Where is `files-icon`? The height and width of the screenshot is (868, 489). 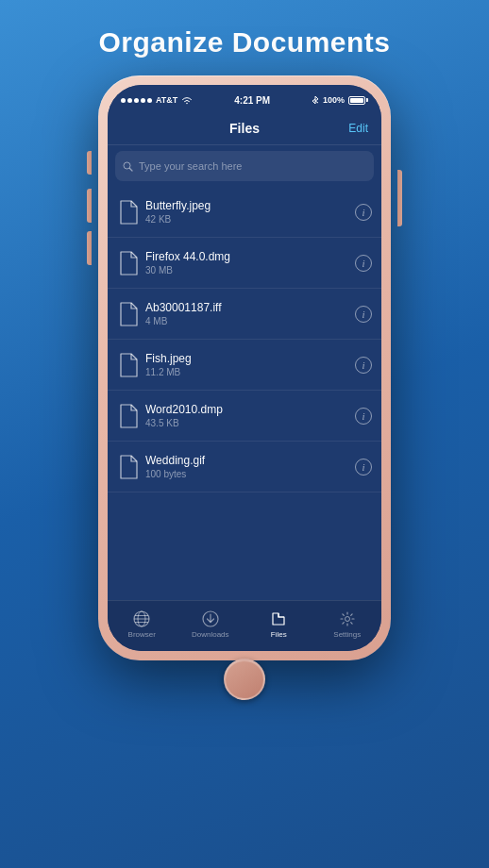
files-icon is located at coordinates (278, 619).